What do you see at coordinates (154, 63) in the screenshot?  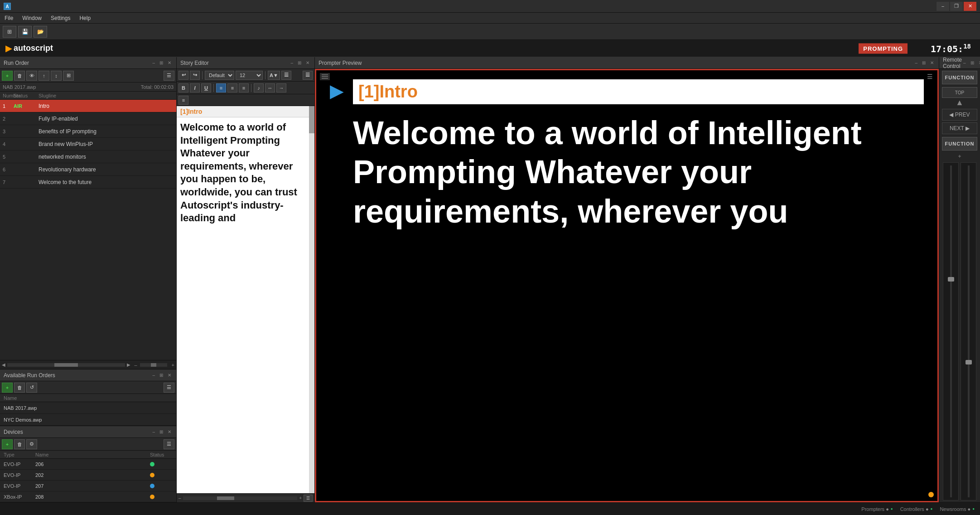 I see `run-order-pin-button: –` at bounding box center [154, 63].